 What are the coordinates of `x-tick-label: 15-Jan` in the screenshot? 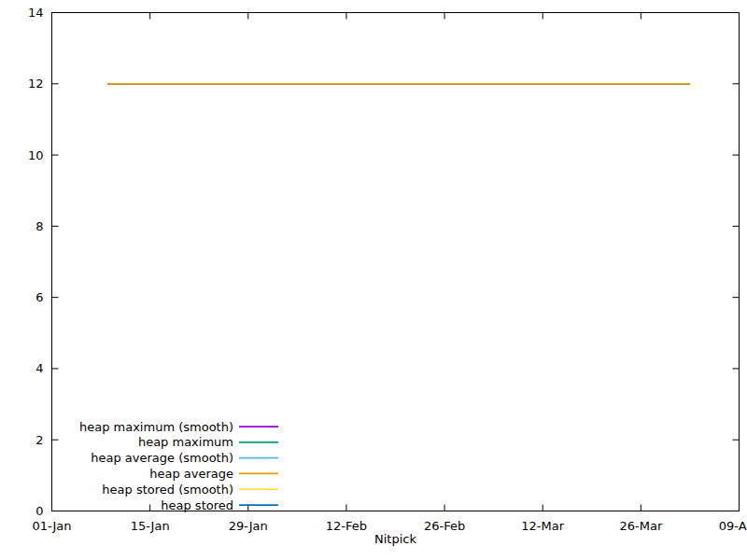 It's located at (150, 526).